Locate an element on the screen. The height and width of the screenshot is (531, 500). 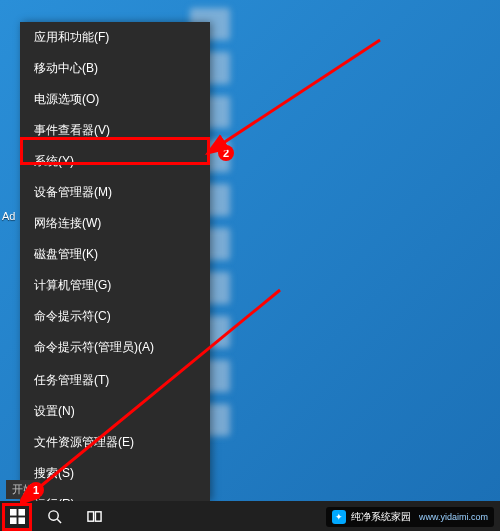
windows-logo-icon is located at coordinates (18, 516).